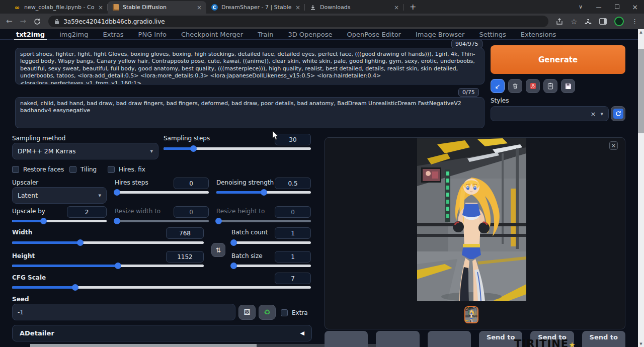 This screenshot has height=347, width=644. Describe the element at coordinates (237, 149) in the screenshot. I see `sampling-steps-slider` at that location.